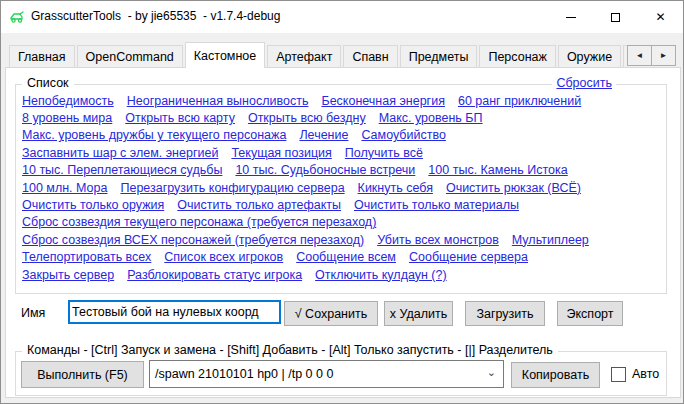 This screenshot has width=684, height=404. Describe the element at coordinates (616, 17) in the screenshot. I see `maximize-button` at that location.